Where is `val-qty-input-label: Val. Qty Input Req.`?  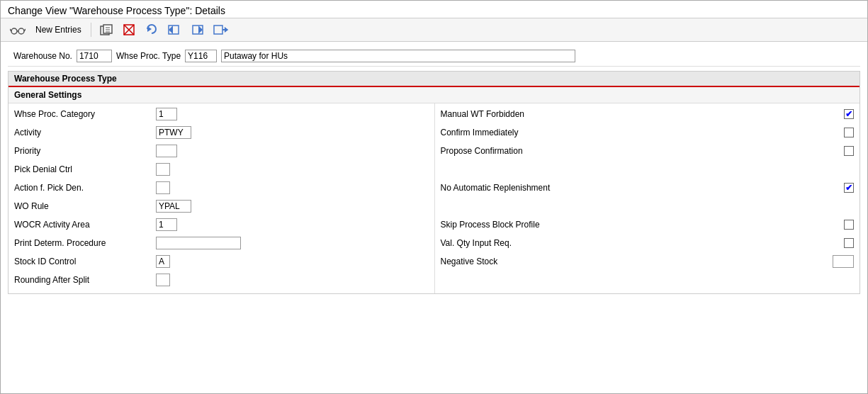 val-qty-input-label: Val. Qty Input Req. is located at coordinates (512, 243).